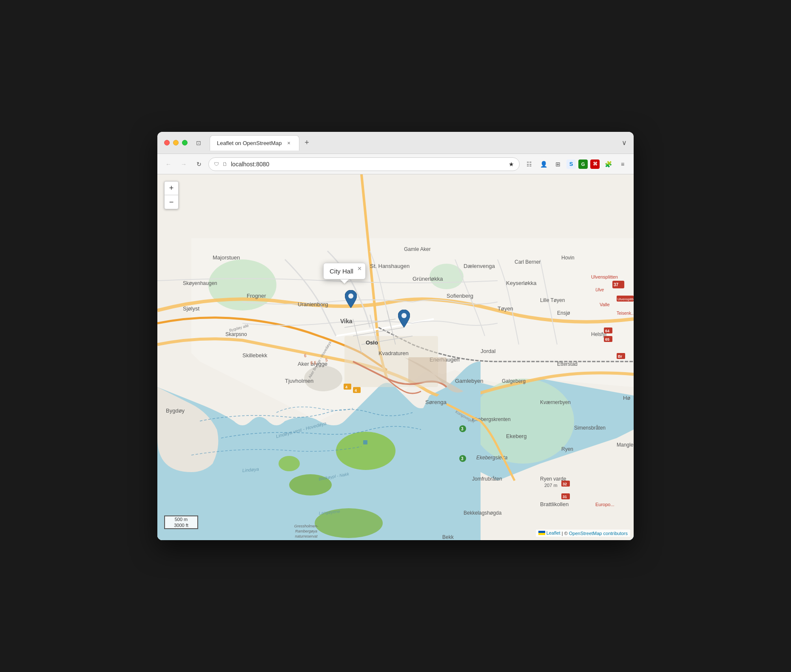  What do you see at coordinates (583, 164) in the screenshot?
I see `grammarly-extension: G` at bounding box center [583, 164].